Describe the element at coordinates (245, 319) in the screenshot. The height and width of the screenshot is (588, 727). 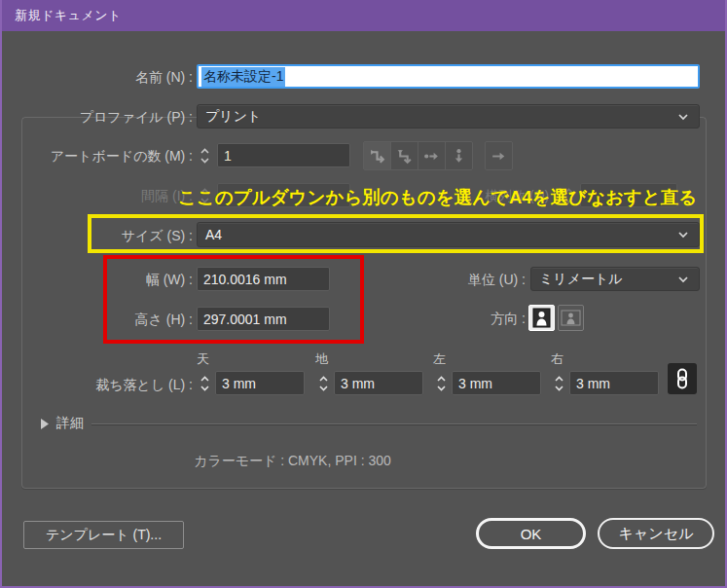
I see `height-value: 297.0001 mm` at that location.